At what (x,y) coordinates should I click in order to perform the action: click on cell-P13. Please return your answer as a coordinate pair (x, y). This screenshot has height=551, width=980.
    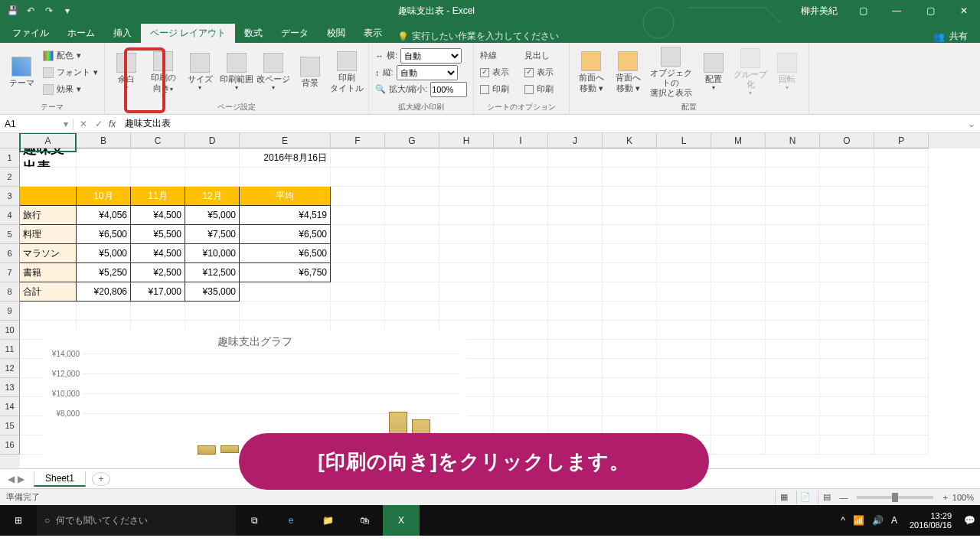
    Looking at the image, I should click on (902, 387).